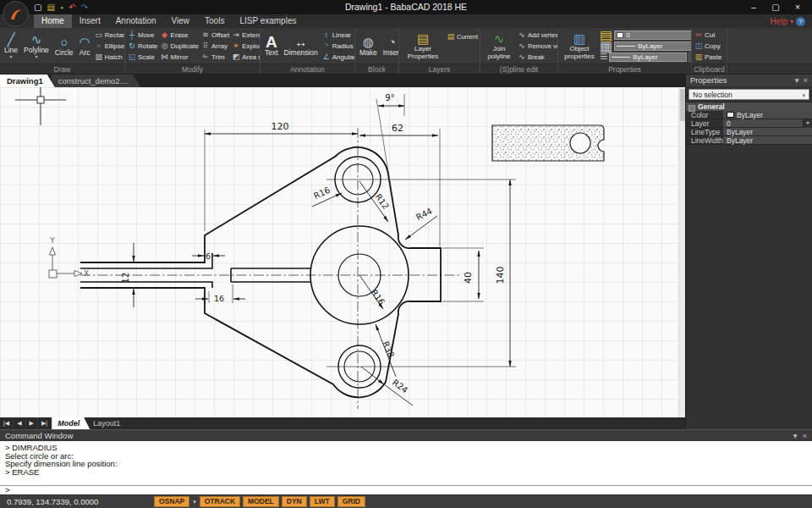  What do you see at coordinates (215, 21) in the screenshot?
I see `menu-tab-tools: Tools` at bounding box center [215, 21].